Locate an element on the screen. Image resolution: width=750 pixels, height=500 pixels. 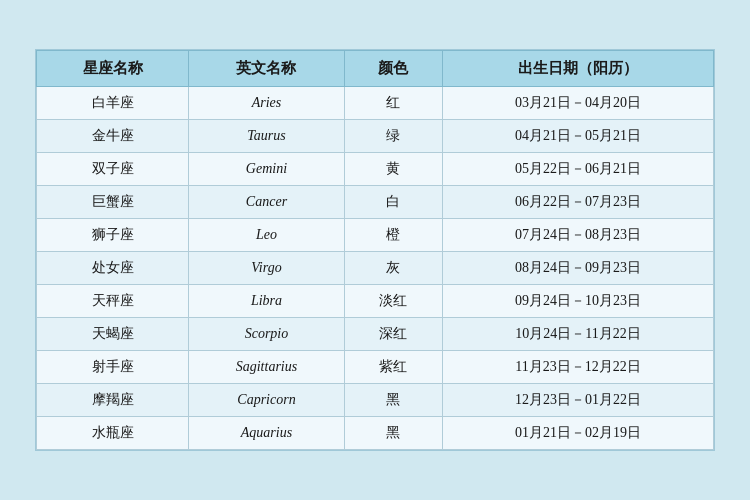
cell-english-name: Cancer is located at coordinates (266, 202).